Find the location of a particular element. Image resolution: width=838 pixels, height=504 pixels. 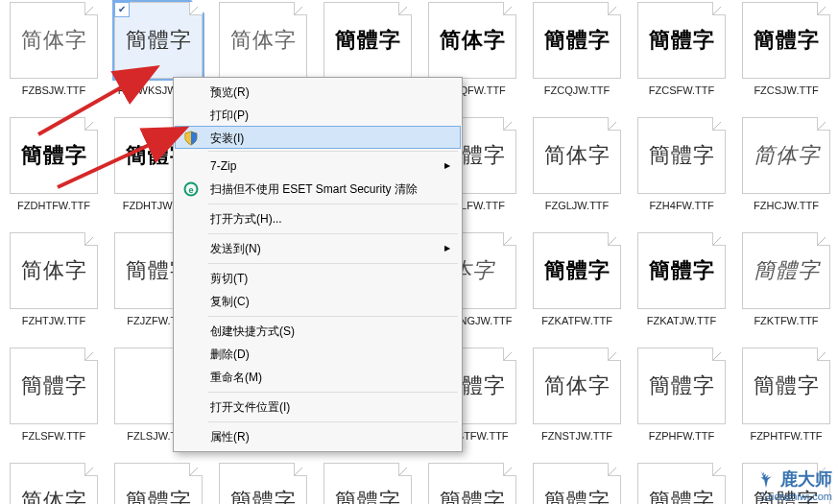

menu-item: 属性(R) is located at coordinates (318, 437).